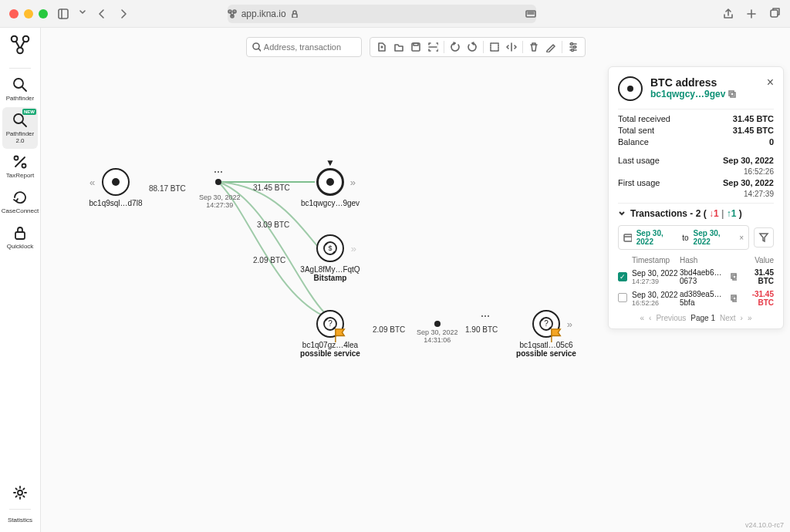 The width and height of the screenshot is (790, 532). Describe the element at coordinates (705, 94) in the screenshot. I see `panel-address: bc1qwgcy…9gev` at that location.